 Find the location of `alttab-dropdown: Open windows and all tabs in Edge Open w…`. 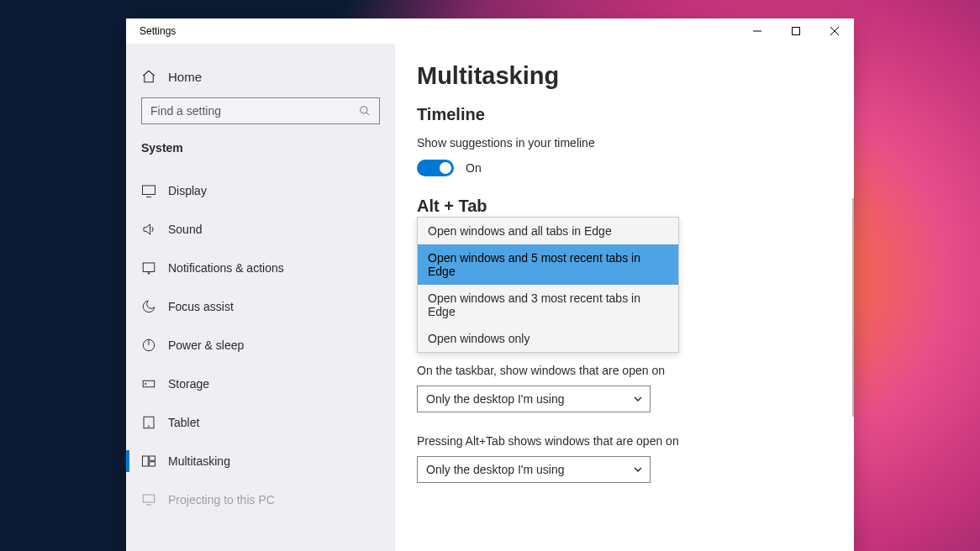

alttab-dropdown: Open windows and all tabs in Edge Open w… is located at coordinates (548, 285).